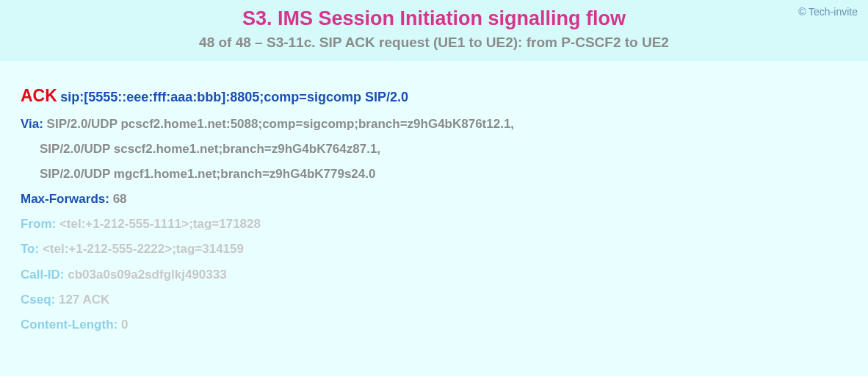  Describe the element at coordinates (444, 174) in the screenshot. I see `via-header-line3: SIP/2.0/UDP mgcf1.home1.net;branch=z9hG4…` at that location.